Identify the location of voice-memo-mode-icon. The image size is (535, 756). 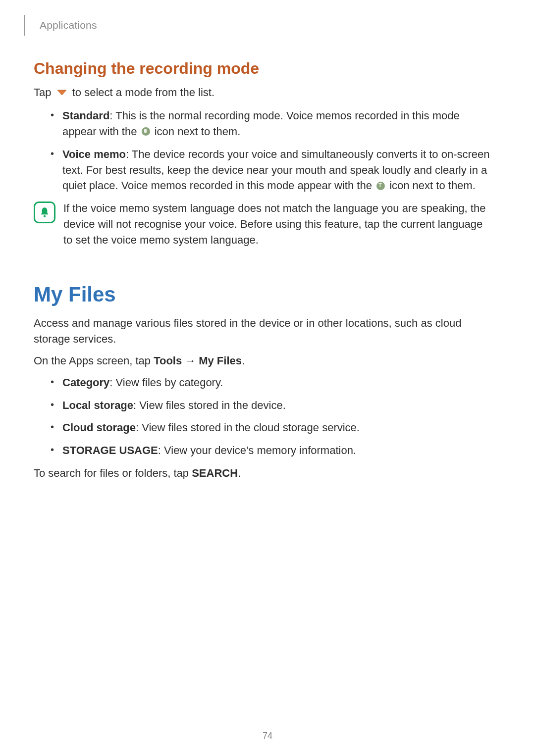
(380, 186).